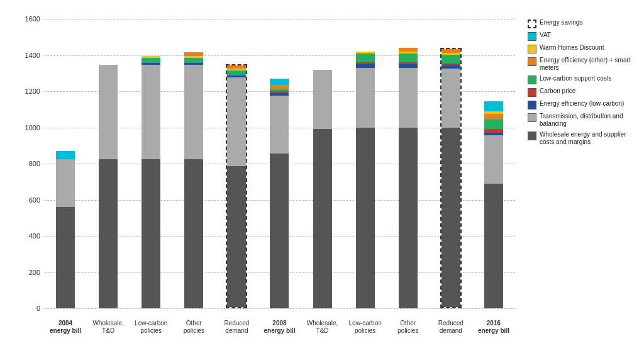 The width and height of the screenshot is (644, 358). I want to click on legend-swatch-energy-savings, so click(532, 24).